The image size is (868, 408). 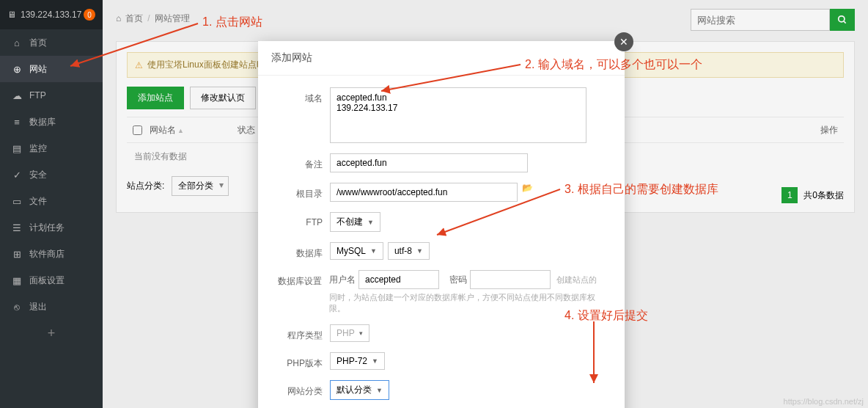 What do you see at coordinates (510, 280) in the screenshot?
I see `db-pwd-input` at bounding box center [510, 280].